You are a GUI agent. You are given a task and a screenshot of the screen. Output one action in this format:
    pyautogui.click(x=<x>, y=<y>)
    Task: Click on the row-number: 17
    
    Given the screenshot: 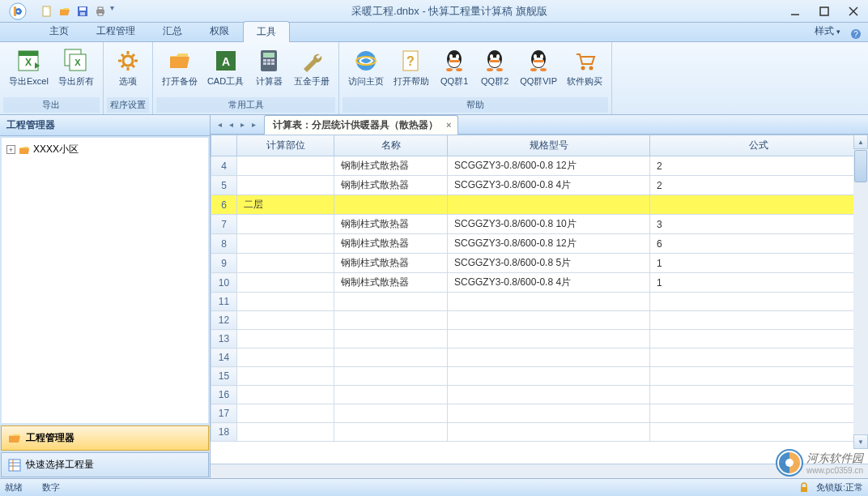 What is the action you would take?
    pyautogui.click(x=224, y=413)
    